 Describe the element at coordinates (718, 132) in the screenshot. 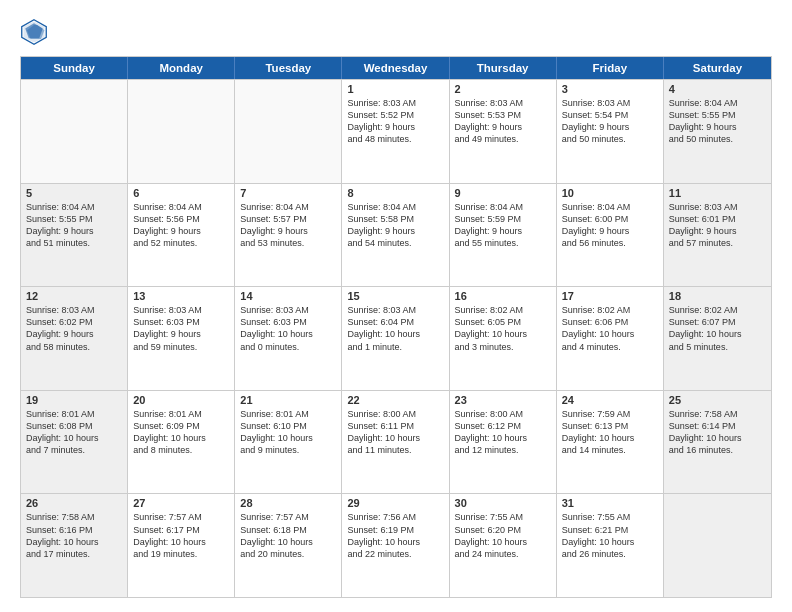

I see `day-cell-4: 4Sunrise: 8:04 AMSunset: 5:55 PMDaylight…` at that location.